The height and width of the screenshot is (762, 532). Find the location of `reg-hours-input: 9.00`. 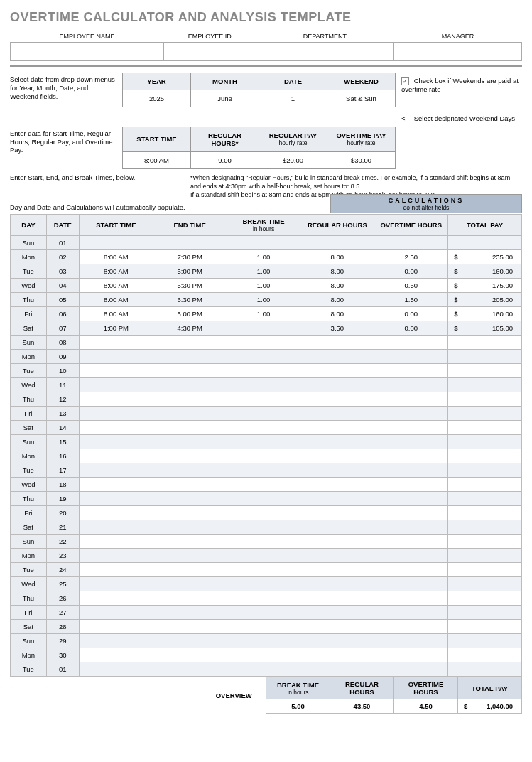

reg-hours-input: 9.00 is located at coordinates (225, 160).